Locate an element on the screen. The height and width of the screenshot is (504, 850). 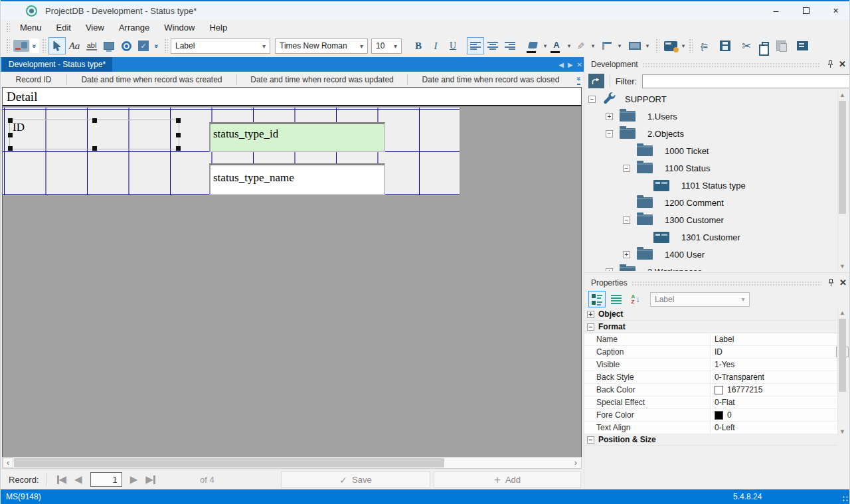
menu-item-arrange: Arrange is located at coordinates (134, 28).